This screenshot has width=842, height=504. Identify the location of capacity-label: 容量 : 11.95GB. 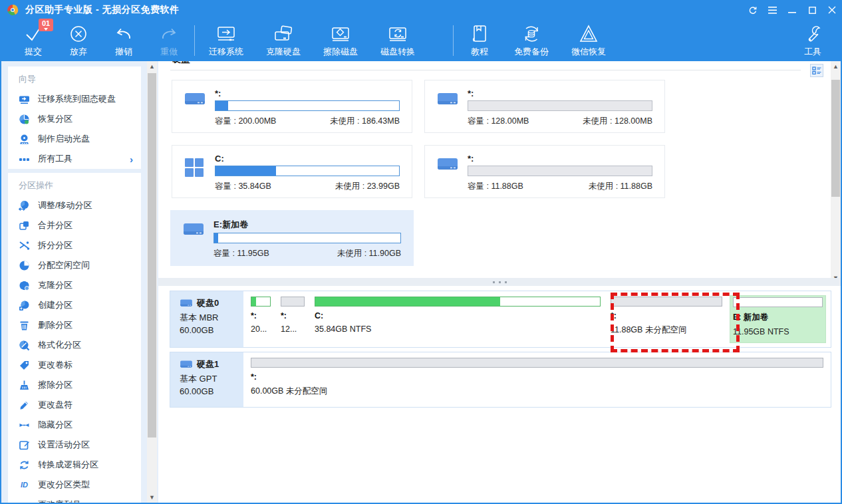
(241, 254).